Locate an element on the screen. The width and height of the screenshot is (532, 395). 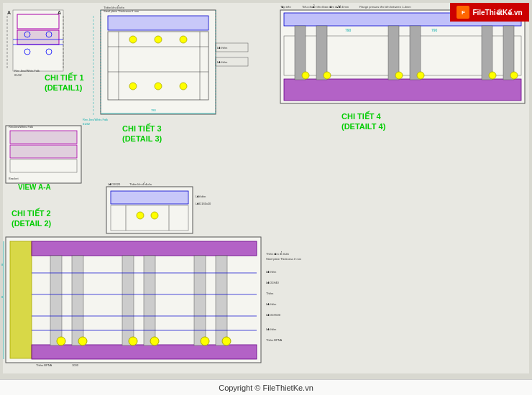
chi-tiet-2-label: CHI TIẾT 2 (DETAIL 2) is located at coordinates (32, 218).